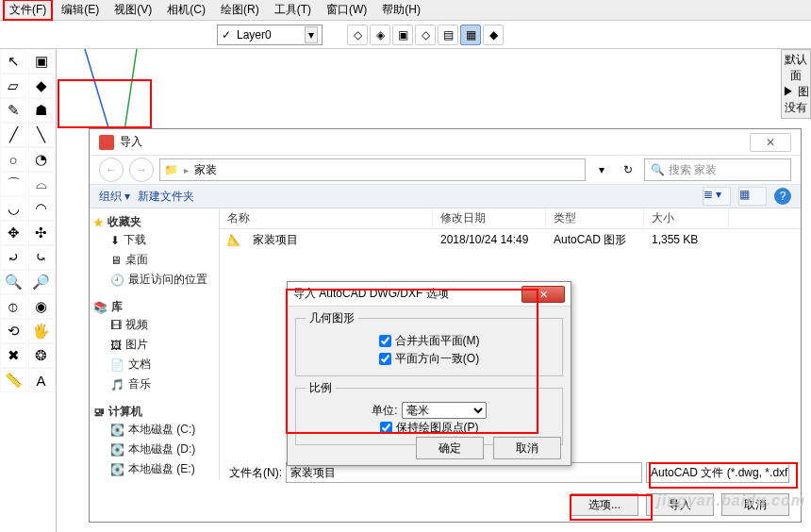 The height and width of the screenshot is (532, 811). What do you see at coordinates (41, 110) in the screenshot?
I see `paint-tool-icon: ☗` at bounding box center [41, 110].